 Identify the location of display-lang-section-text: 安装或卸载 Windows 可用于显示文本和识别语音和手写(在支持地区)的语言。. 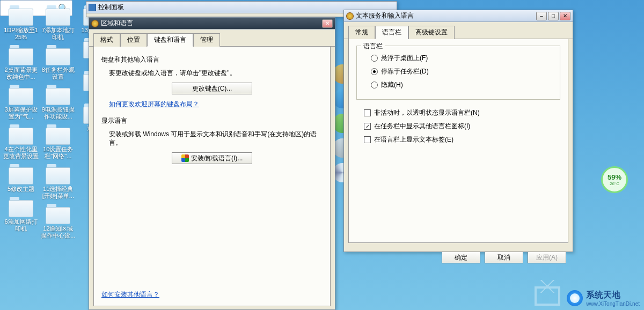
(216, 138).